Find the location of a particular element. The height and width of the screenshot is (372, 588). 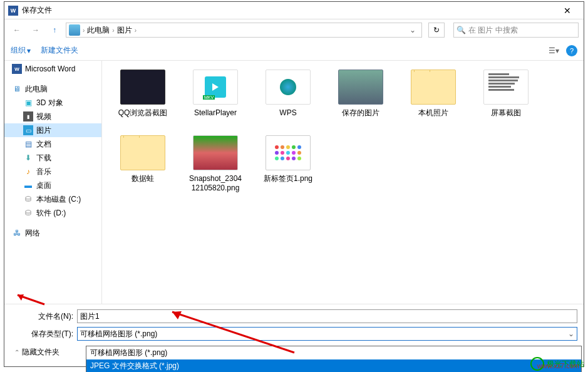

search-icon: 🔍 is located at coordinates (461, 30).